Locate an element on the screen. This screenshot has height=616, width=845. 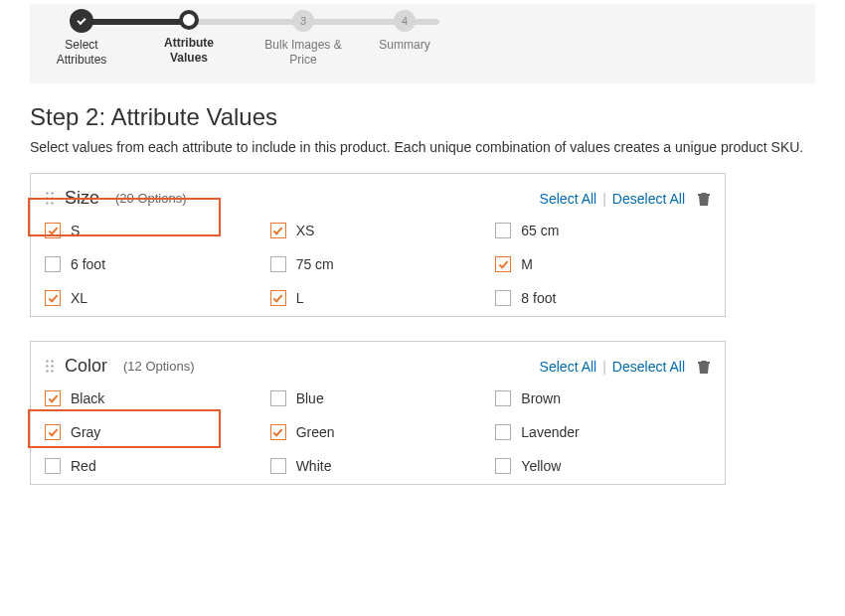
option-label: 65 cm is located at coordinates (540, 231).